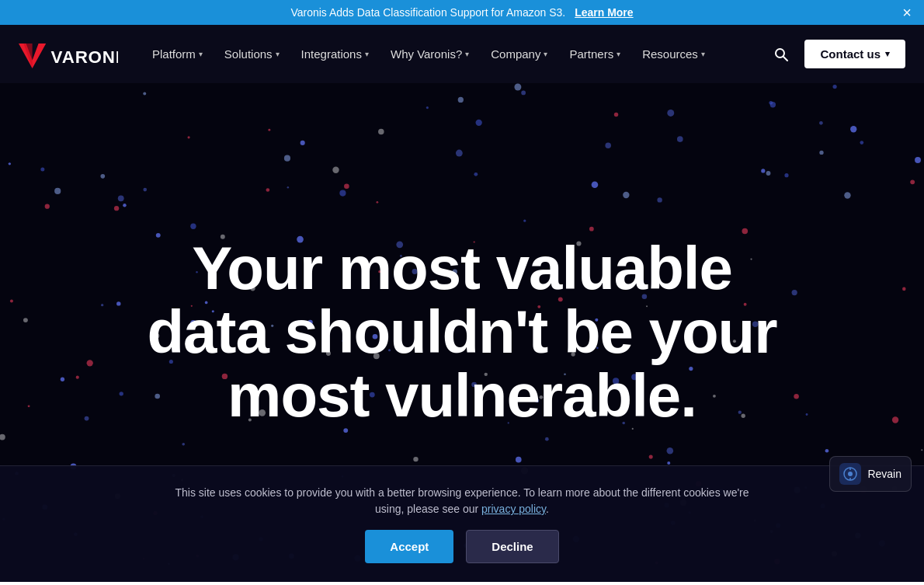  I want to click on nav-item-why-varonis: Why Varonis? ▾, so click(430, 54).